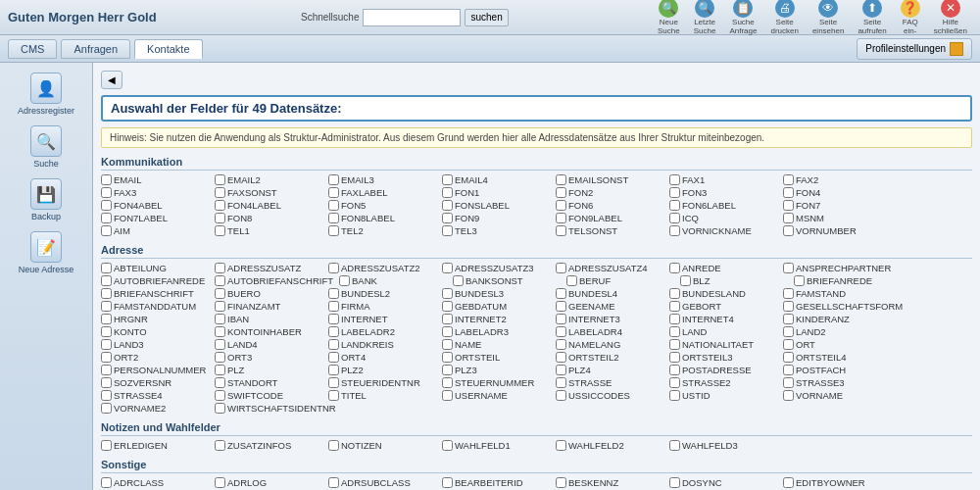 The image size is (980, 490). What do you see at coordinates (220, 382) in the screenshot?
I see `checkbox-standort` at bounding box center [220, 382].